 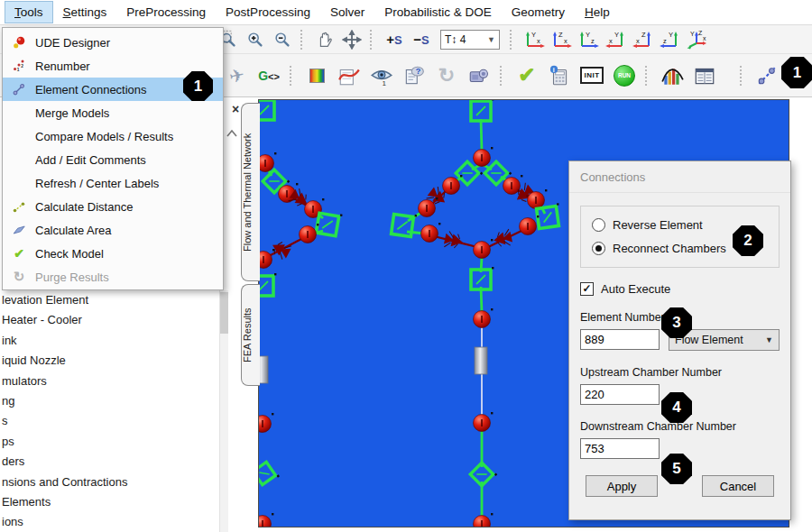 I want to click on menu-item-check-model: ✔Check Model, so click(x=113, y=253).